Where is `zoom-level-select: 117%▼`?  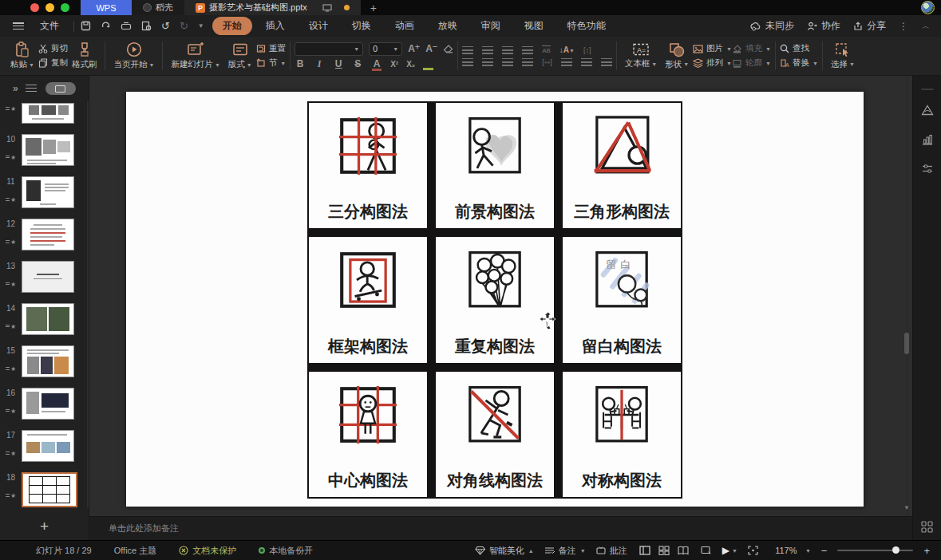
zoom-level-select: 117%▼ is located at coordinates (790, 550).